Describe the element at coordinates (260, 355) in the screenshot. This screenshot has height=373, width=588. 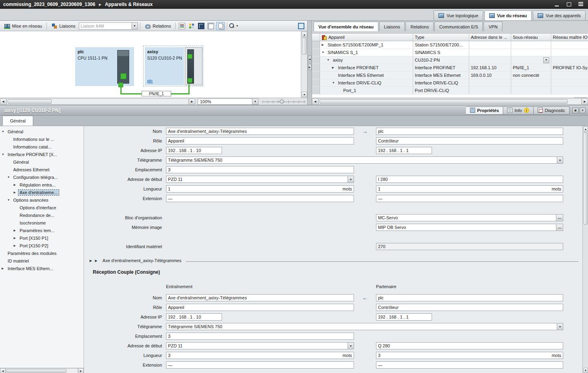
I see `longueur-input: 3mots` at that location.